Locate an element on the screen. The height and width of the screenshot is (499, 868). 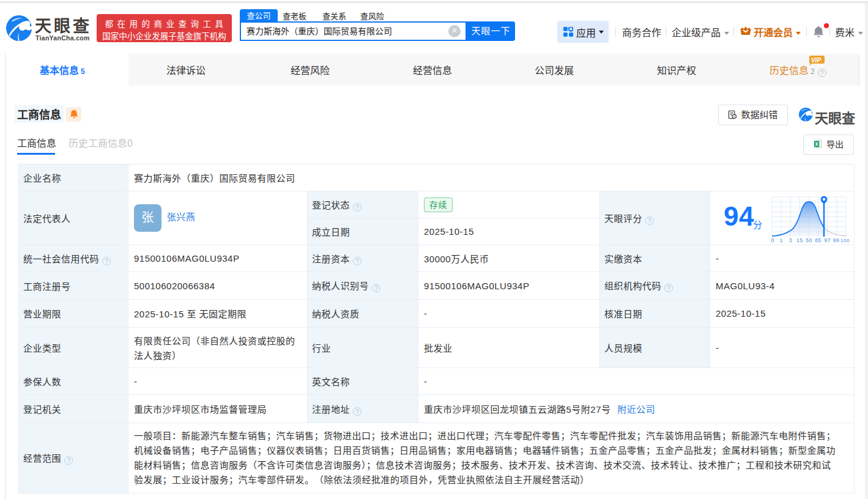
svg-text: VIP is located at coordinates (816, 60).